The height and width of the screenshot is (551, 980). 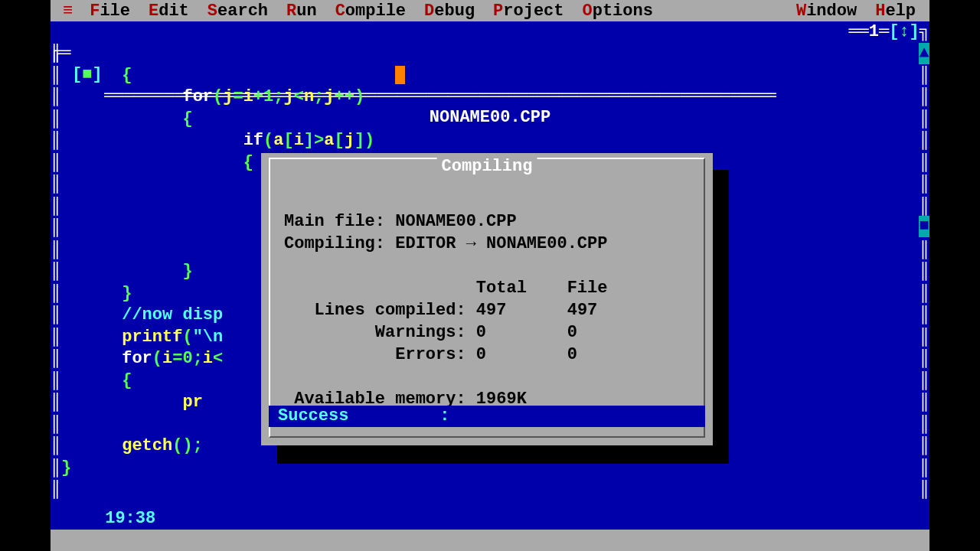 I want to click on menu-project: Project, so click(x=528, y=11).